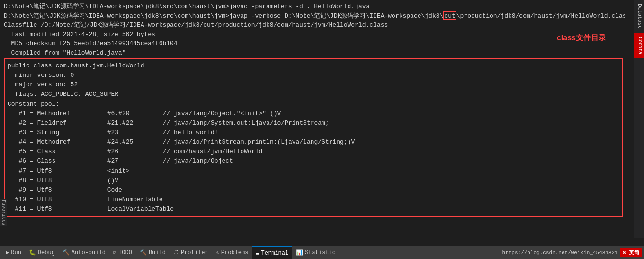  What do you see at coordinates (639, 17) in the screenshot?
I see `sidebar-database: Database` at bounding box center [639, 17].